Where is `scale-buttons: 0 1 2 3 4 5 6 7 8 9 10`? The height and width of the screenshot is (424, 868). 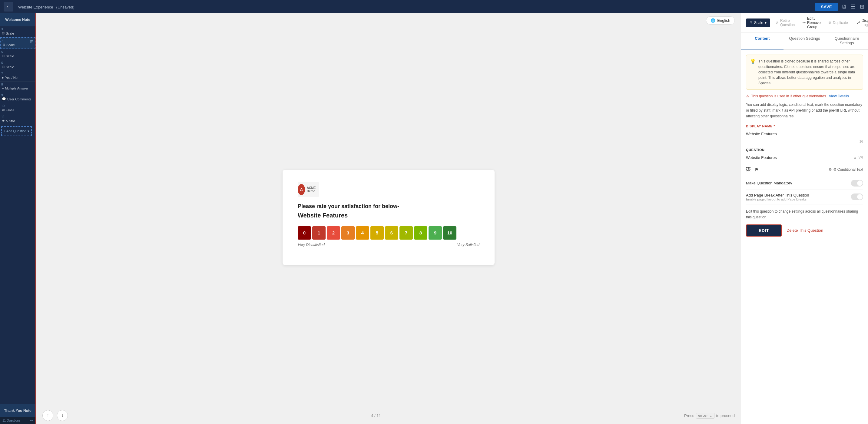
scale-buttons: 0 1 2 3 4 5 6 7 8 9 10 is located at coordinates (389, 233).